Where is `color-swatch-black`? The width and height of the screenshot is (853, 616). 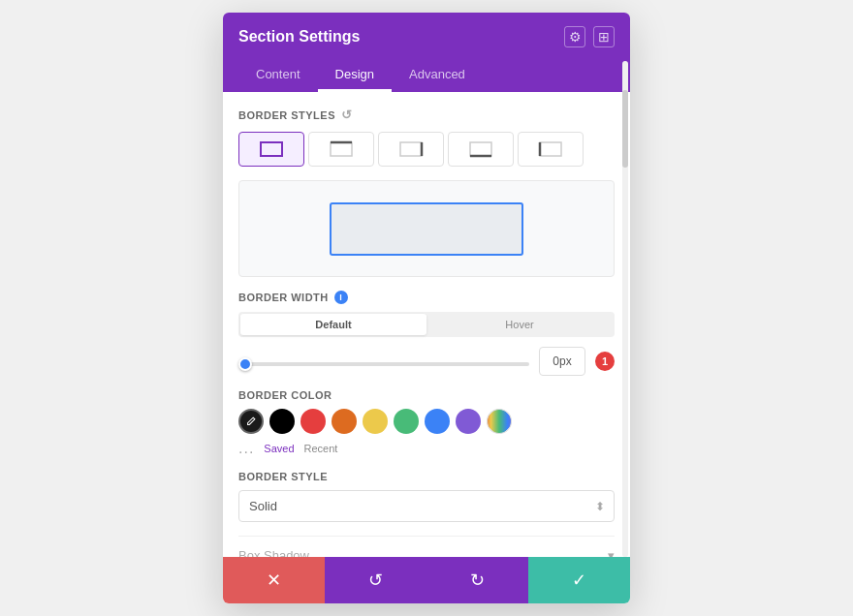
color-swatch-black is located at coordinates (282, 421).